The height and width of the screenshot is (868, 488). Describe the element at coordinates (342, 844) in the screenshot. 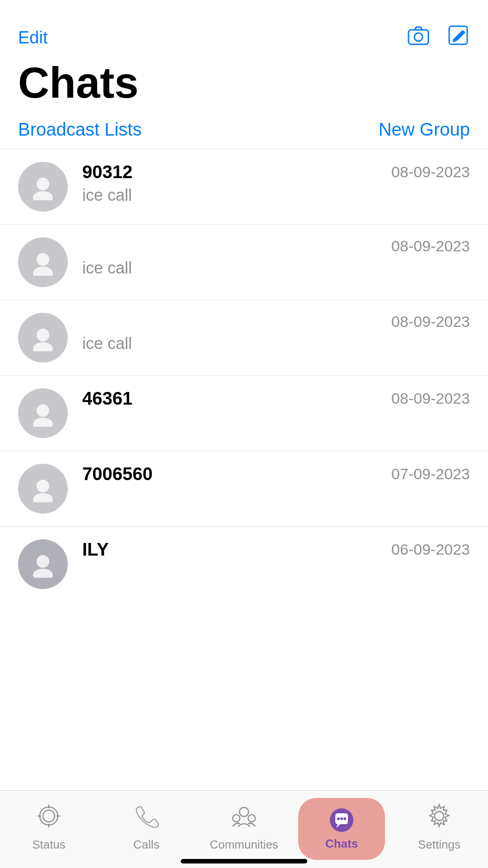

I see `tab-label-chats: Chats` at that location.